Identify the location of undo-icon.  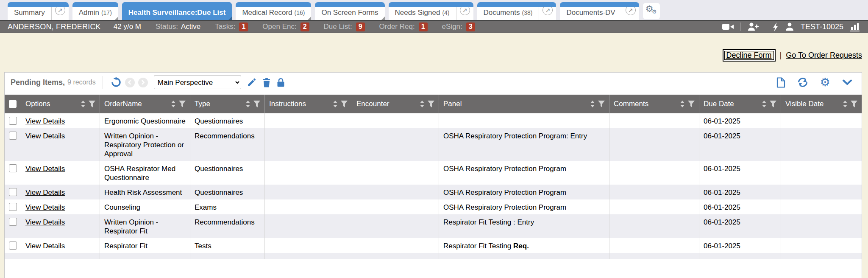
(116, 82).